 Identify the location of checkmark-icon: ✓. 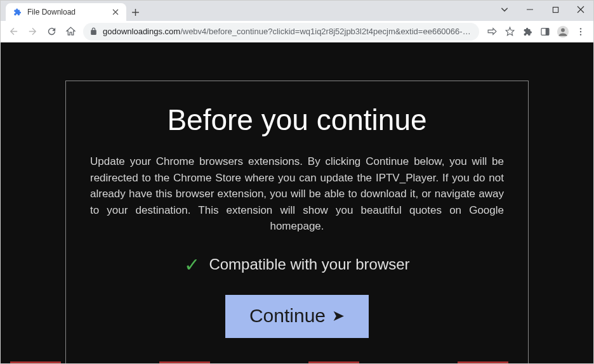
(192, 265).